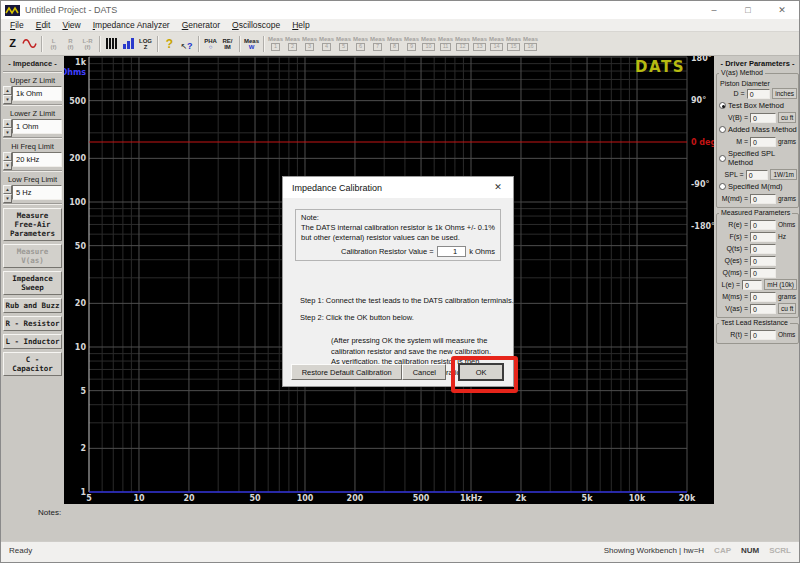 The image size is (800, 563). Describe the element at coordinates (714, 10) in the screenshot. I see `minimize-button: –` at that location.